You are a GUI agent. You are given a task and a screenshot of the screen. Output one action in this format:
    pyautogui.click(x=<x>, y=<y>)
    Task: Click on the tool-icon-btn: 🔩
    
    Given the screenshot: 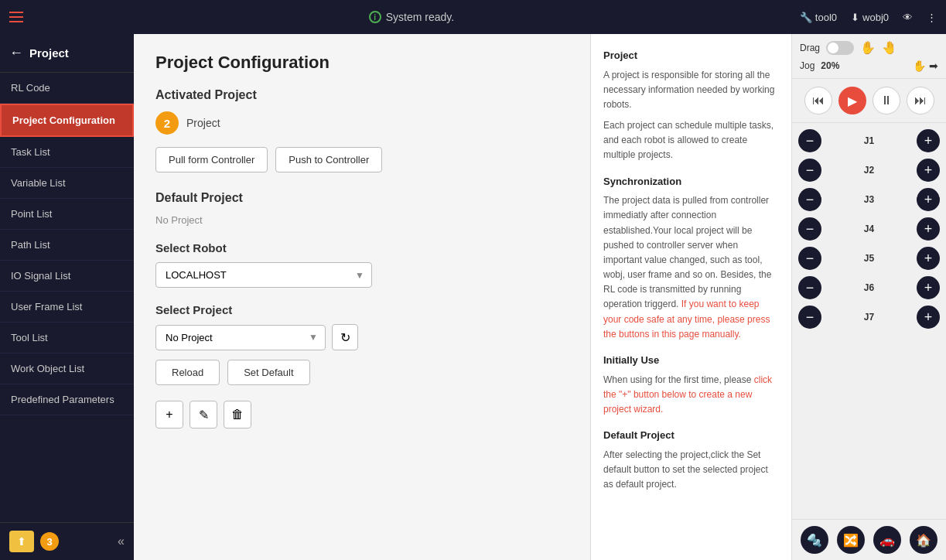 What is the action you would take?
    pyautogui.click(x=815, y=540)
    